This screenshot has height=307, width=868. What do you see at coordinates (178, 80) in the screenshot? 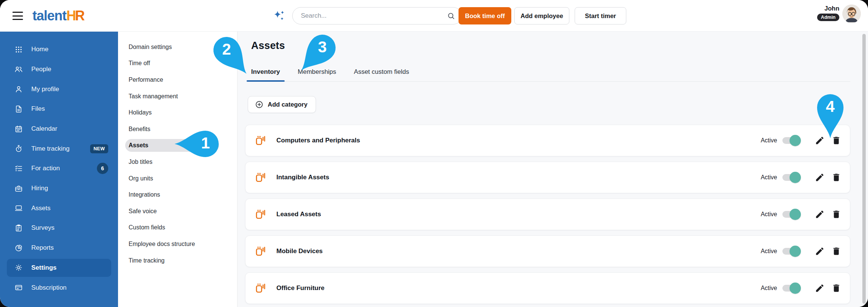
I see `submenu-item-performance: Performance` at bounding box center [178, 80].